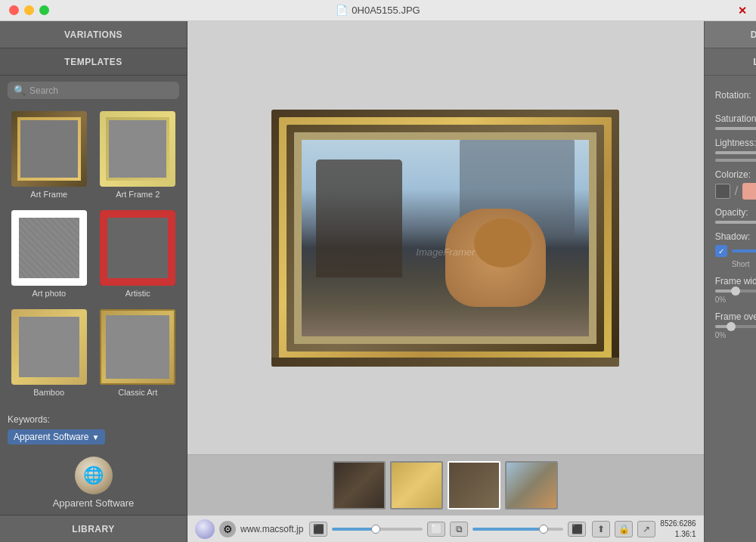 Image resolution: width=756 pixels, height=542 pixels. I want to click on frame-width-range-labels: 0% 40%, so click(736, 299).